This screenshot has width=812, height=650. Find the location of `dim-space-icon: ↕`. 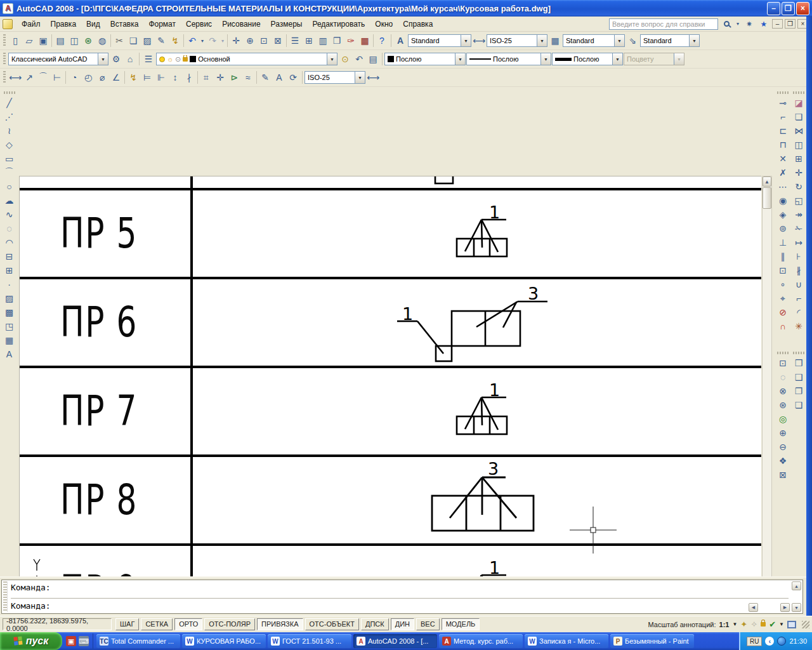

dim-space-icon: ↕ is located at coordinates (175, 77).